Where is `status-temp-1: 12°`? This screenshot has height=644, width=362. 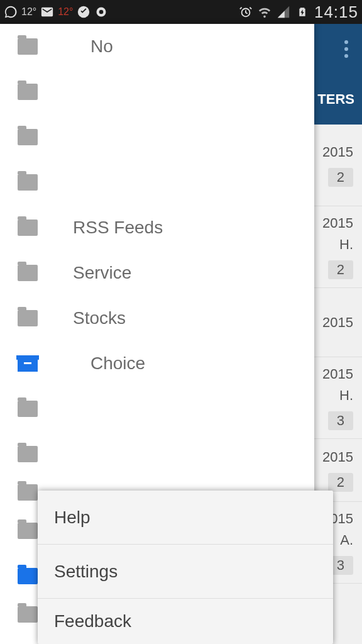 status-temp-1: 12° is located at coordinates (29, 12).